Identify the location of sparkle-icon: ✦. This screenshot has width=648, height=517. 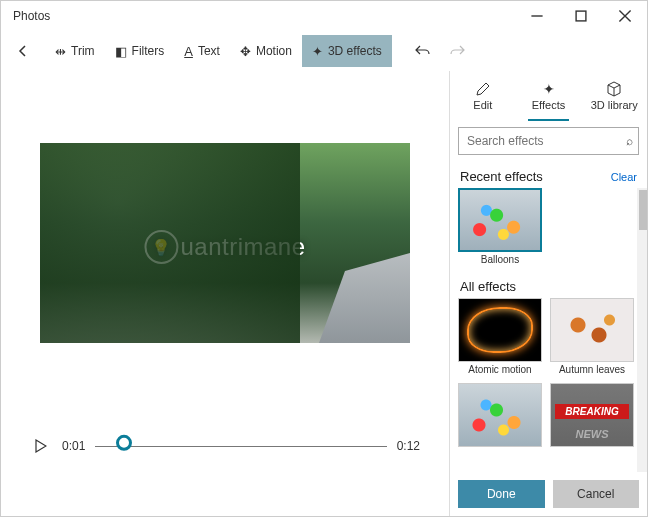
(549, 89).